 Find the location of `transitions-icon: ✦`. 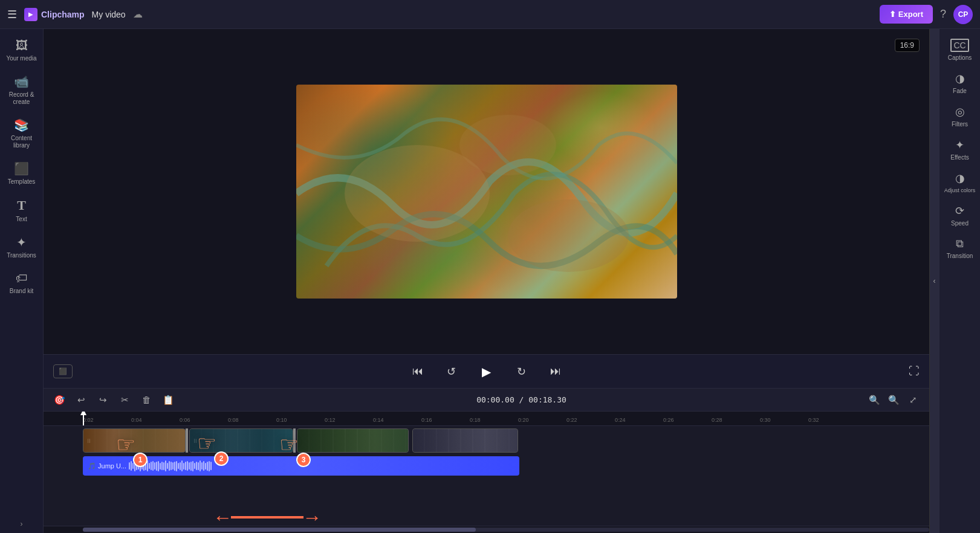

transitions-icon: ✦ is located at coordinates (22, 242).